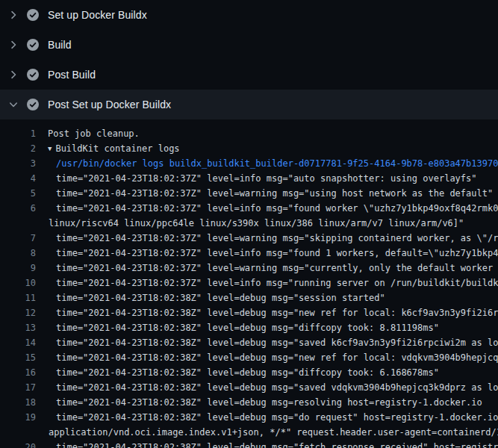 Image resolution: width=498 pixels, height=448 pixels. I want to click on log-row: 2 ▼BuildKit container logs, so click(249, 149).